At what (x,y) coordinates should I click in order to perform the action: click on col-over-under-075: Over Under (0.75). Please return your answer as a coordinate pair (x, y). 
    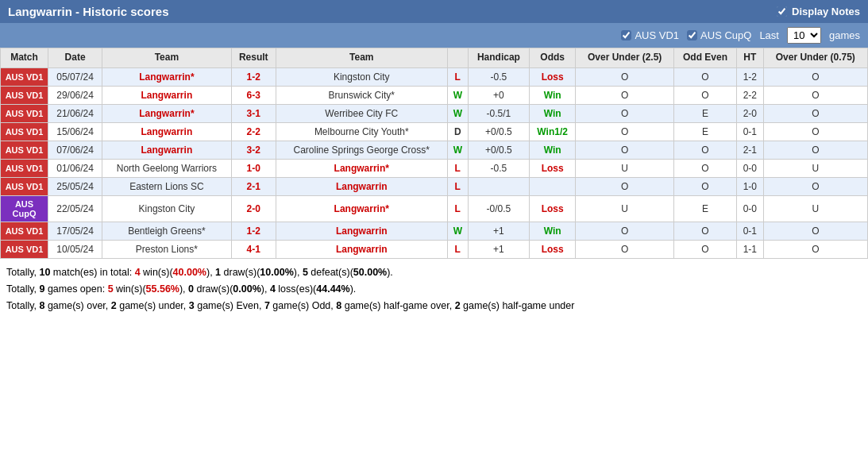
    Looking at the image, I should click on (815, 59).